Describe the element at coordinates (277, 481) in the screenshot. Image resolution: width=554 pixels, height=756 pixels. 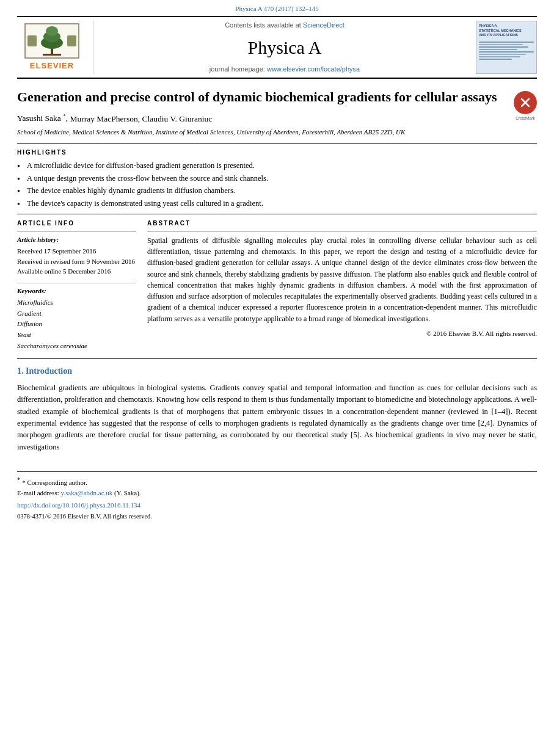
I see `footnote-corresponding: * * Corresponding author.` at that location.